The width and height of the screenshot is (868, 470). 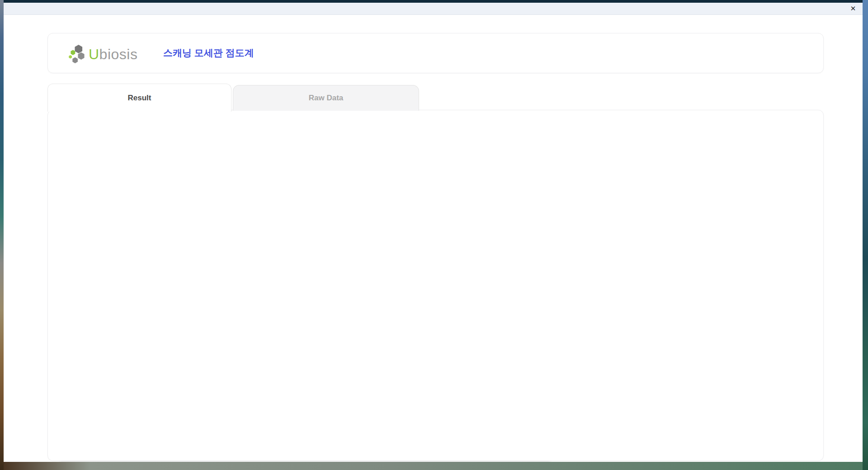 What do you see at coordinates (76, 54) in the screenshot?
I see `logo-hexagon-icon` at bounding box center [76, 54].